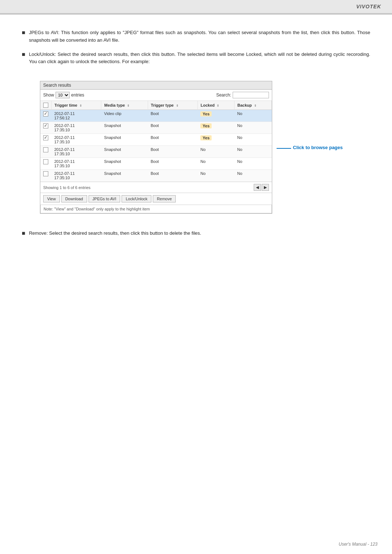 Image resolution: width=392 pixels, height=554 pixels. I want to click on search-label: Search:, so click(224, 95).